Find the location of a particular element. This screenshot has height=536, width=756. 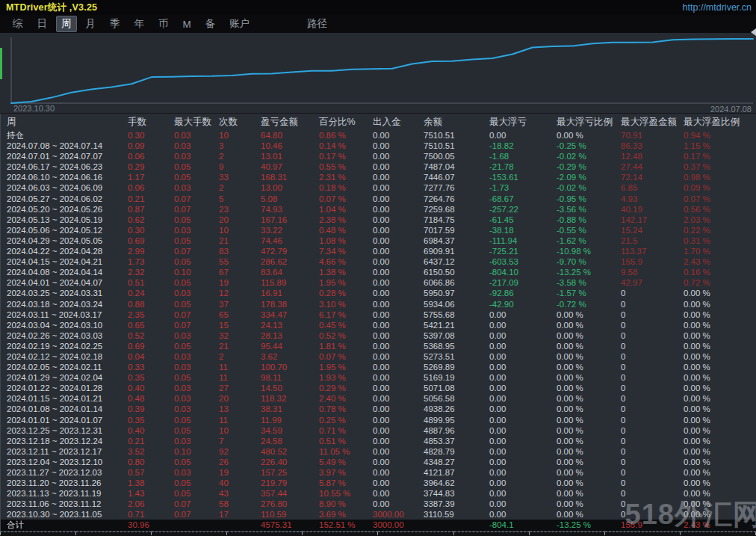

cell: 17 is located at coordinates (238, 514).